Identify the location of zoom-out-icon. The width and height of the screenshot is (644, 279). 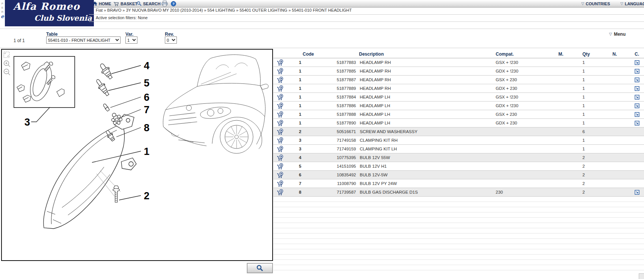
(7, 72).